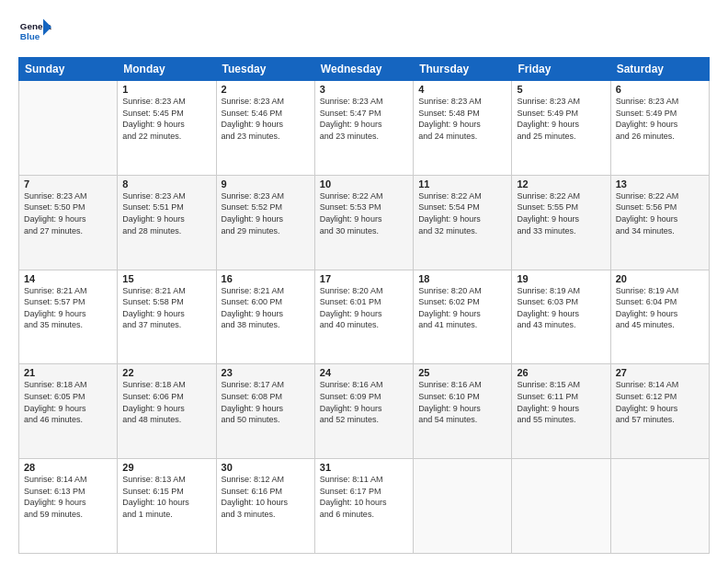 The image size is (728, 563). I want to click on day-info: Sunrise: 8:21 AM Sunset: 5:57 PM Dayligh…, so click(68, 308).